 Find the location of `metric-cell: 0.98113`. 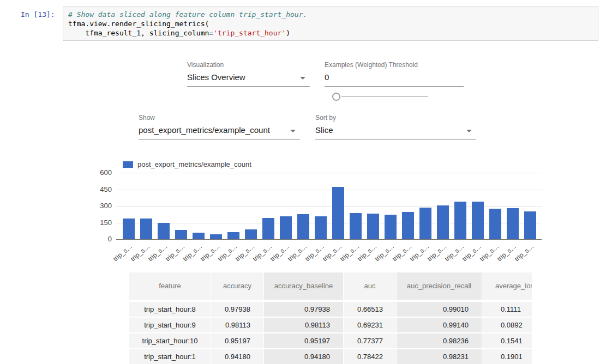

metric-cell: 0.98113 is located at coordinates (304, 325).